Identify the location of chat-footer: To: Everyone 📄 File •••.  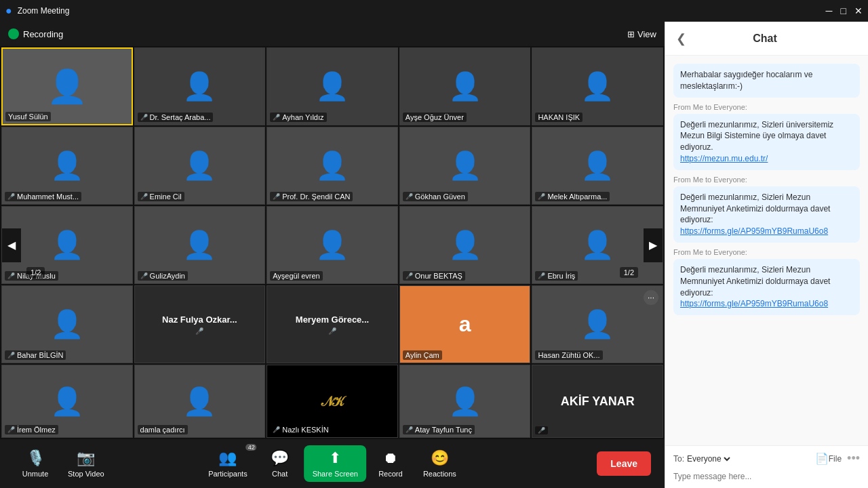
(766, 466).